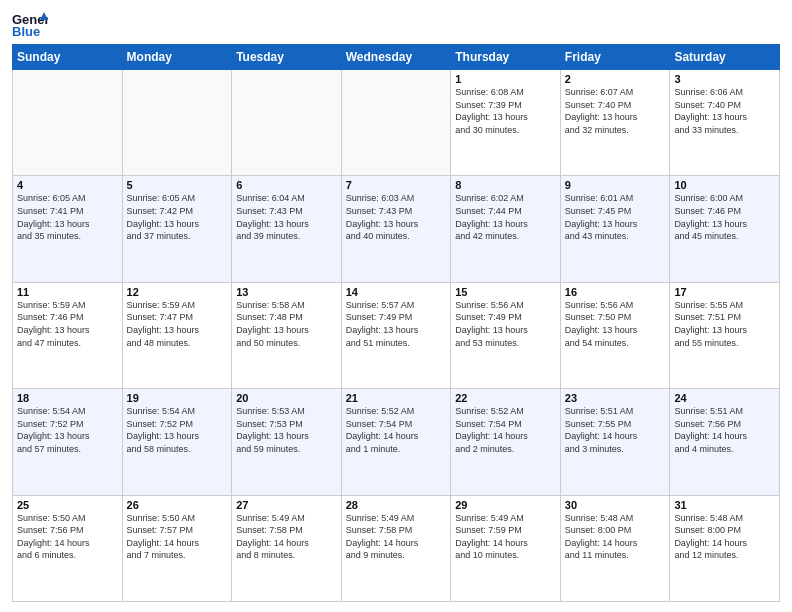 Image resolution: width=792 pixels, height=612 pixels. I want to click on calendar-cell: 4Sunrise: 6:05 AM Sunset: 7:41 PM Daylig…, so click(68, 229).